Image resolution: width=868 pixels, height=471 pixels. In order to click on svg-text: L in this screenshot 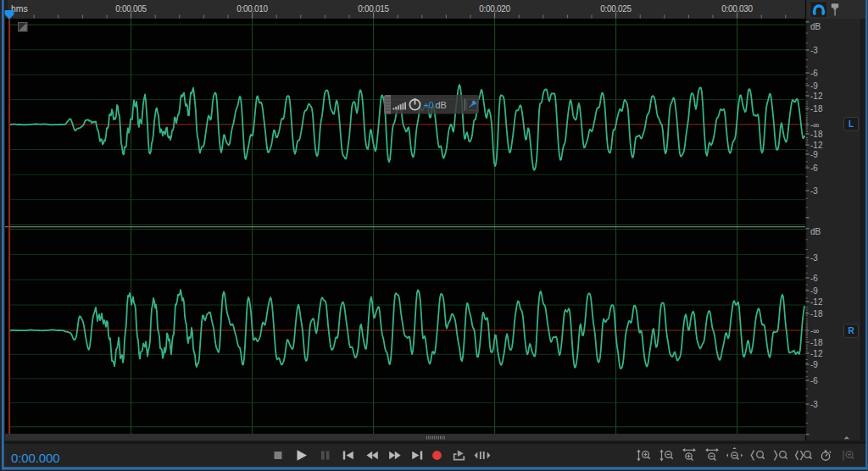, I will do `click(851, 124)`.